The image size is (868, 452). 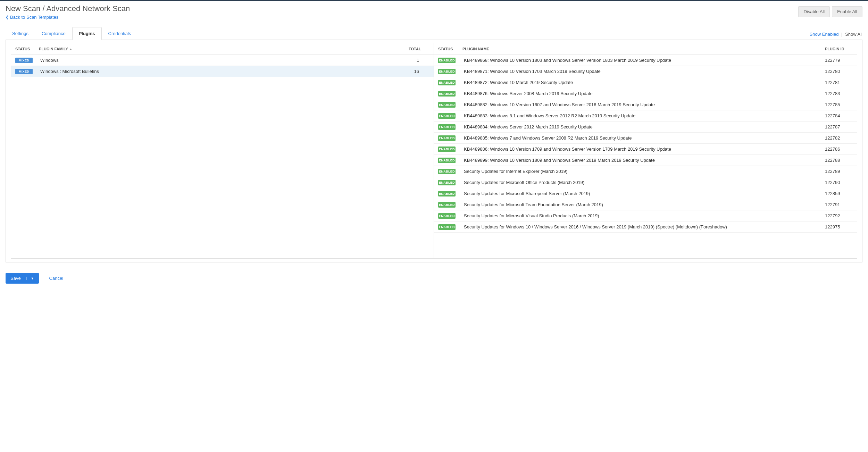 What do you see at coordinates (87, 33) in the screenshot?
I see `tab-plugins: Plugins` at bounding box center [87, 33].